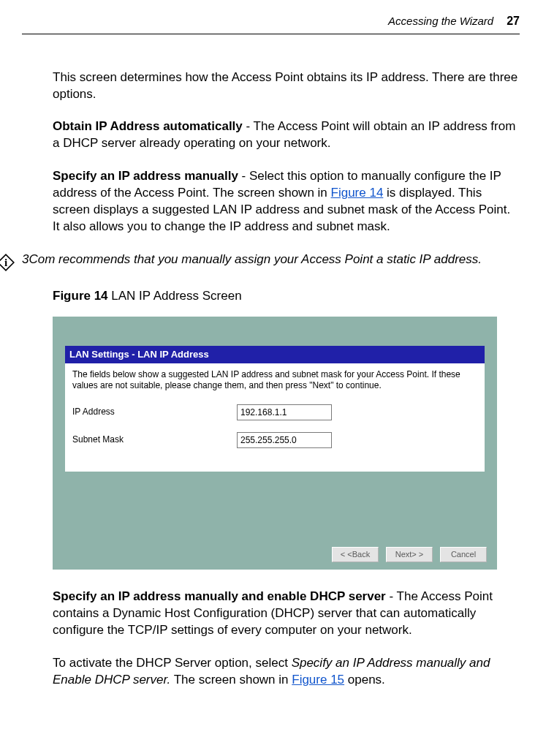 This screenshot has width=546, height=756. I want to click on svg-text: i, so click(6, 263).